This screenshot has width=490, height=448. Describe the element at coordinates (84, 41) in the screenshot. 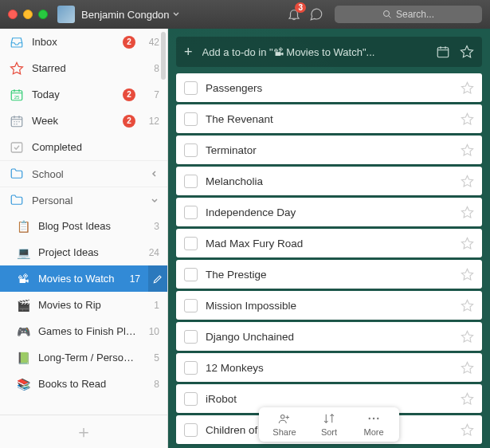

I see `sidebar-smart-inbox: Inbox 2 42` at that location.